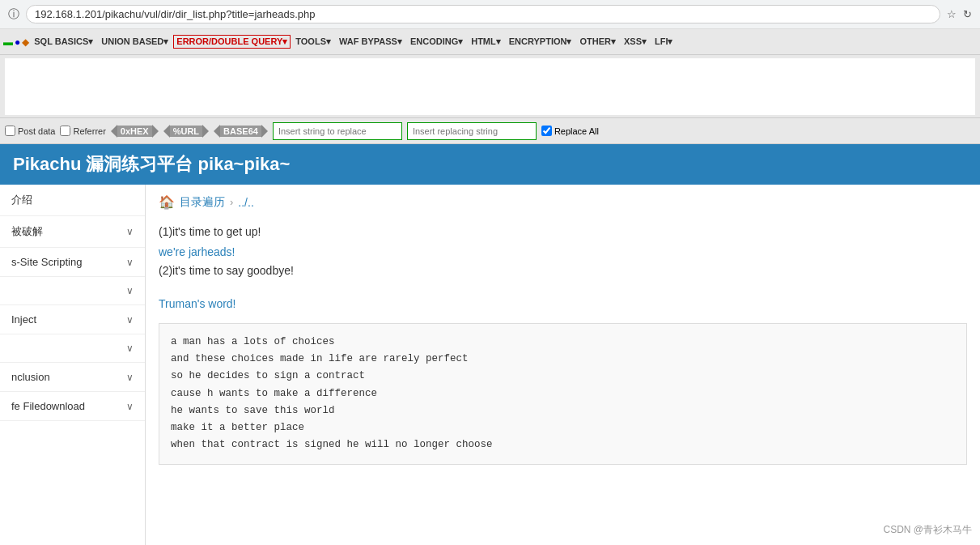 Image resolution: width=980 pixels, height=545 pixels. I want to click on content-link2: Truman's word!, so click(197, 304).